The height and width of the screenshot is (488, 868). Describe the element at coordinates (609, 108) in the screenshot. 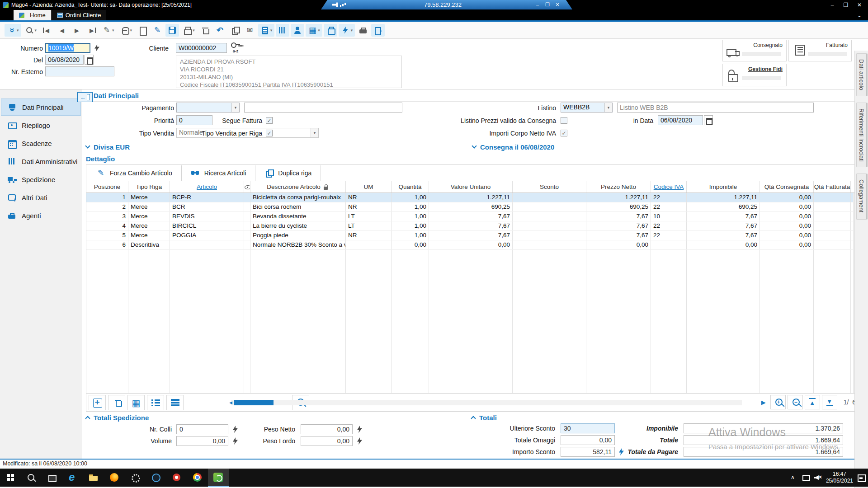

I see `listino-dropdown-caret: ▾` at that location.